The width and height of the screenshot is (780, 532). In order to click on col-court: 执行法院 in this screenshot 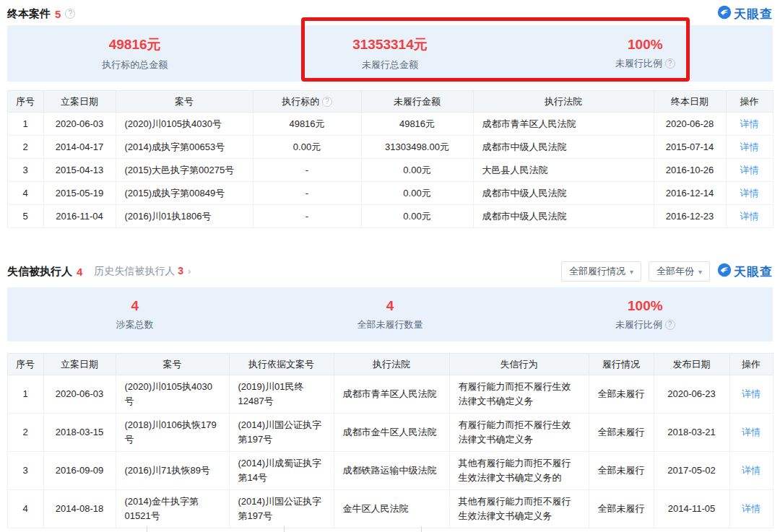, I will do `click(563, 102)`.